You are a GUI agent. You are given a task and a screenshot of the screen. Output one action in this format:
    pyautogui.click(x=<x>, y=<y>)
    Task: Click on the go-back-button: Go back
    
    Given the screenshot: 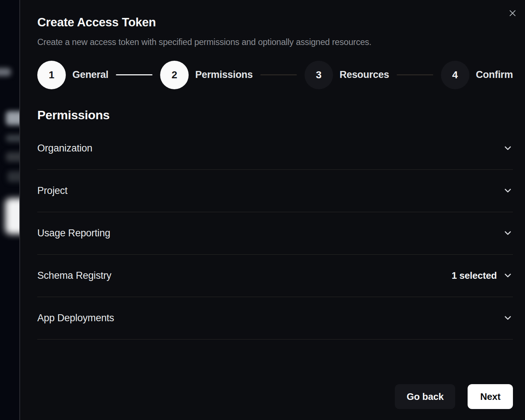 What is the action you would take?
    pyautogui.click(x=425, y=397)
    